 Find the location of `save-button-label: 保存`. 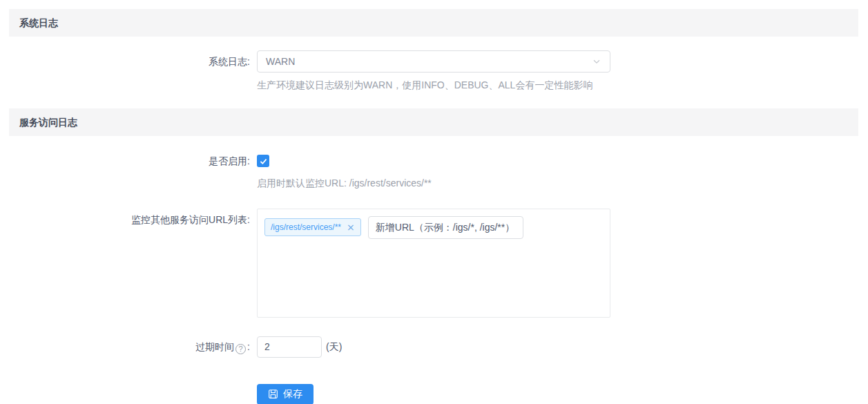

save-button-label: 保存 is located at coordinates (293, 394).